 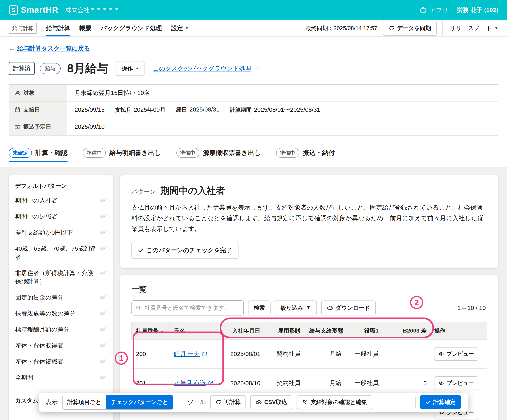 I want to click on chevron-down-icon: ▼, so click(x=137, y=69).